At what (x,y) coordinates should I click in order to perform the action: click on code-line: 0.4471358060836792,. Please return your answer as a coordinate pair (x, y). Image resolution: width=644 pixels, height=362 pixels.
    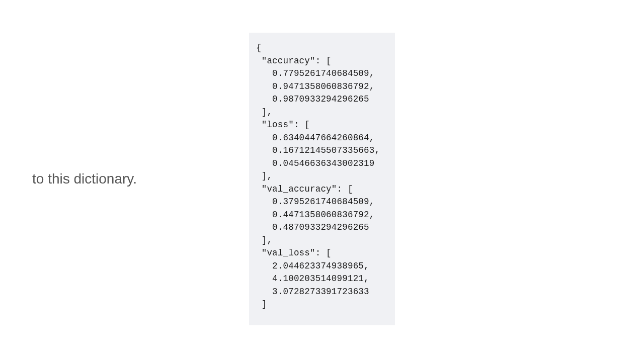
    Looking at the image, I should click on (315, 215).